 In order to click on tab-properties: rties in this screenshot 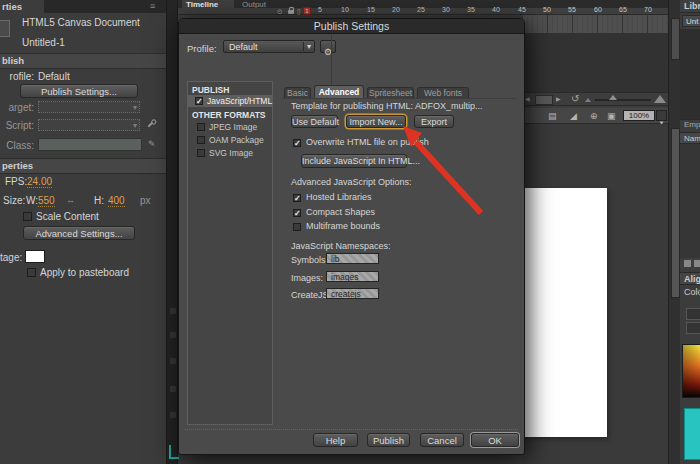, I will do `click(22, 6)`.